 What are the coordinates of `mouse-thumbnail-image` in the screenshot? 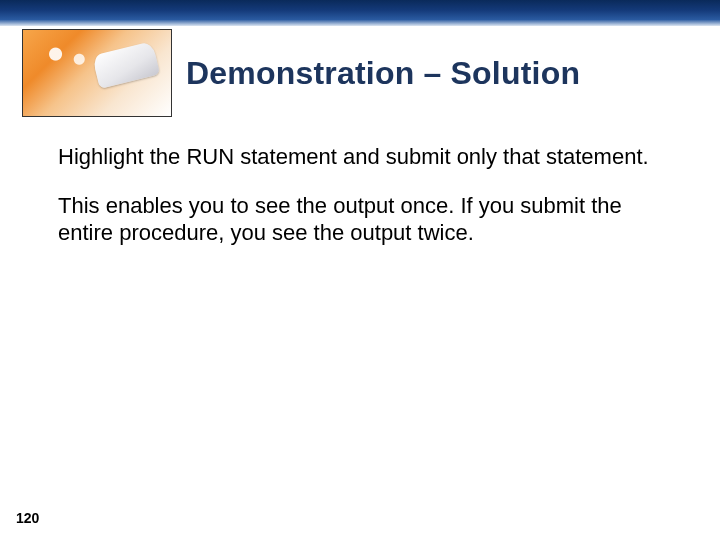 It's located at (97, 73).